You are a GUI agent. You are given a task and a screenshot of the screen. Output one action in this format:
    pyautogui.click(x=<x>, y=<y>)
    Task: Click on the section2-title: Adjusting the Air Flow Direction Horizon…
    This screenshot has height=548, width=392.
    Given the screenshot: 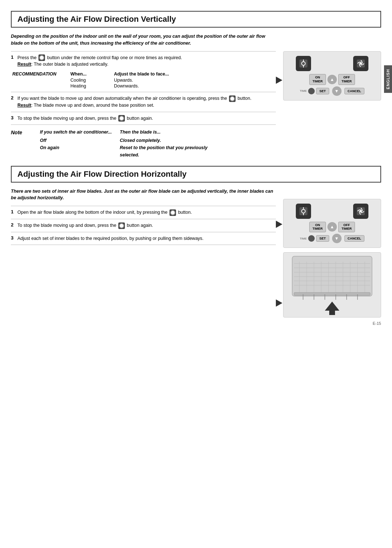 What is the action you would take?
    pyautogui.click(x=196, y=174)
    